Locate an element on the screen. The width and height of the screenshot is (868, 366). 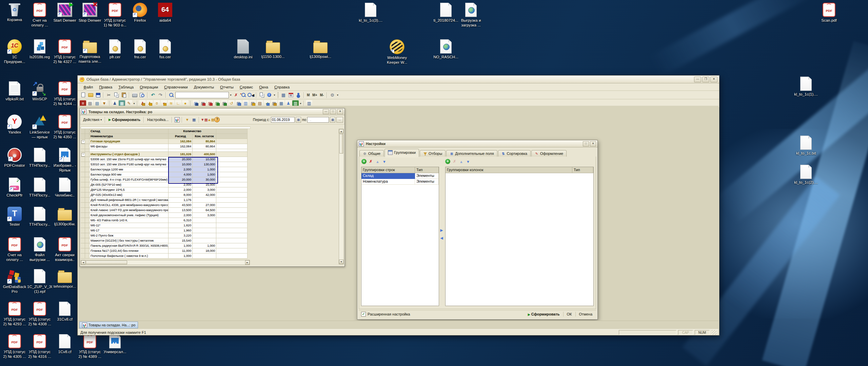
preview-icon is located at coordinates (142, 95).